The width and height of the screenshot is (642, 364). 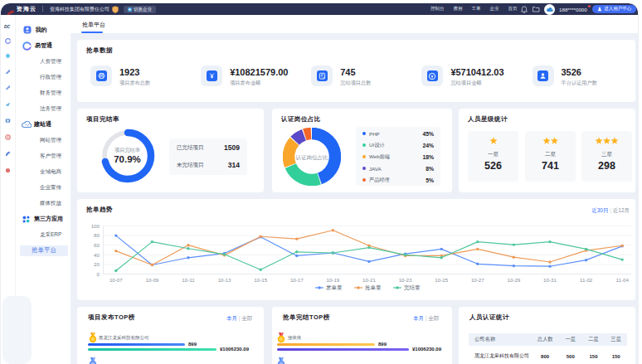 I want to click on svg-text: 10-29, so click(x=513, y=280).